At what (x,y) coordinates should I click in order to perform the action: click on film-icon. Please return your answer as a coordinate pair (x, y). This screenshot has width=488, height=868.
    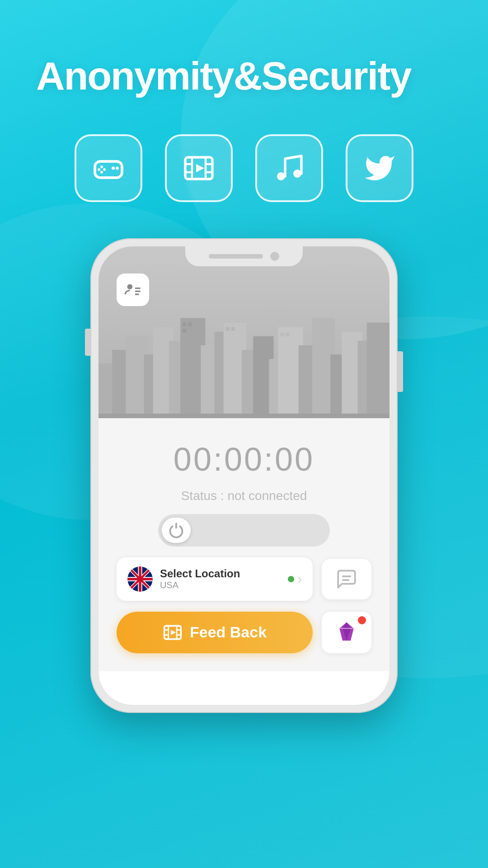
    Looking at the image, I should click on (173, 632).